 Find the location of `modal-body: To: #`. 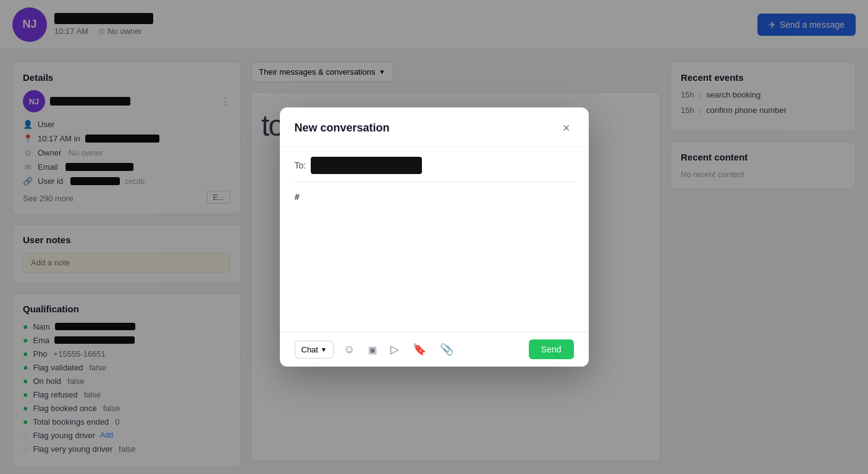

modal-body: To: # is located at coordinates (434, 239).